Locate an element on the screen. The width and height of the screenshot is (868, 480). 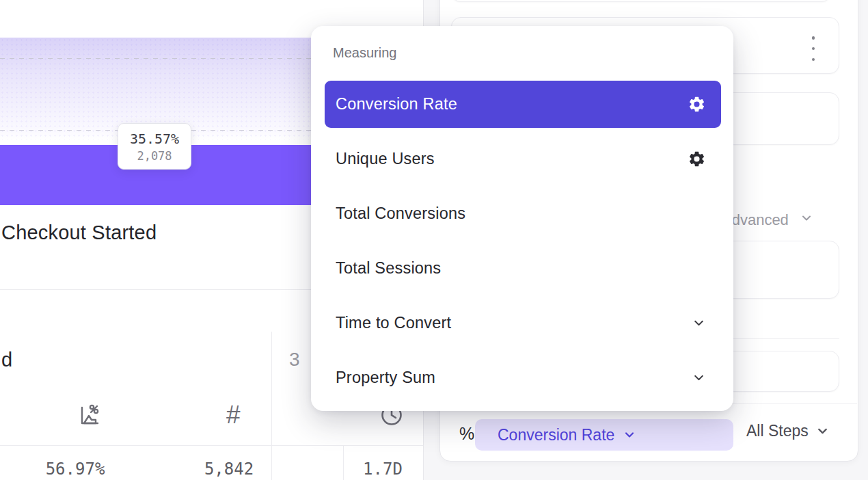
menu-item-label: Property Sum is located at coordinates (385, 377).